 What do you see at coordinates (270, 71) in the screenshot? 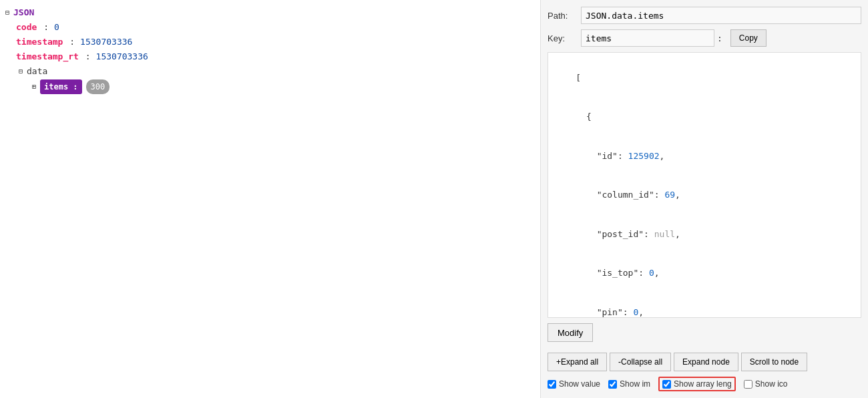
I see `tree-node-data: ⊟ data` at bounding box center [270, 71].